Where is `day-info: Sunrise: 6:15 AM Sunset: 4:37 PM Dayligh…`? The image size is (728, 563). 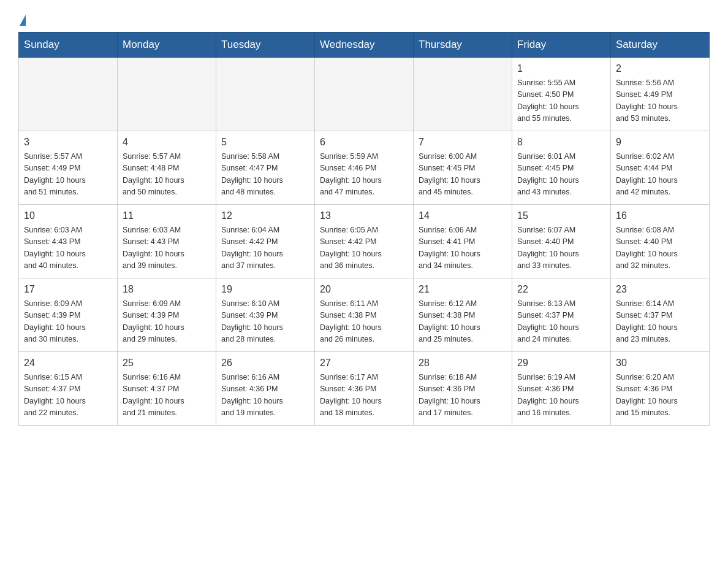 day-info: Sunrise: 6:15 AM Sunset: 4:37 PM Dayligh… is located at coordinates (68, 396).